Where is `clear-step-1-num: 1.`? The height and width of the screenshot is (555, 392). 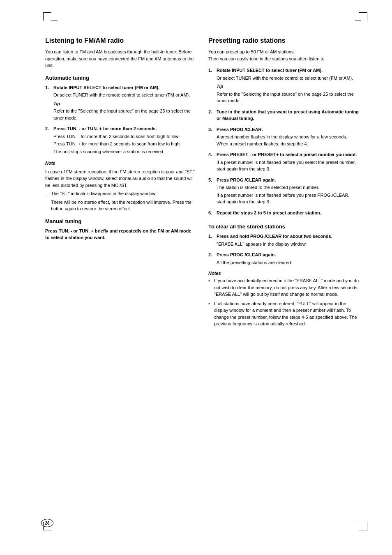 clear-step-1-num: 1. is located at coordinates (212, 241).